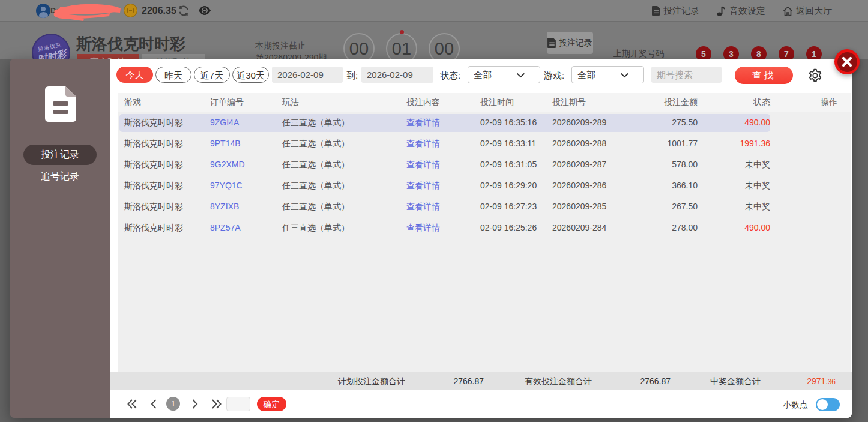  I want to click on nav-return-lobby-label: 返回大厅, so click(814, 11).